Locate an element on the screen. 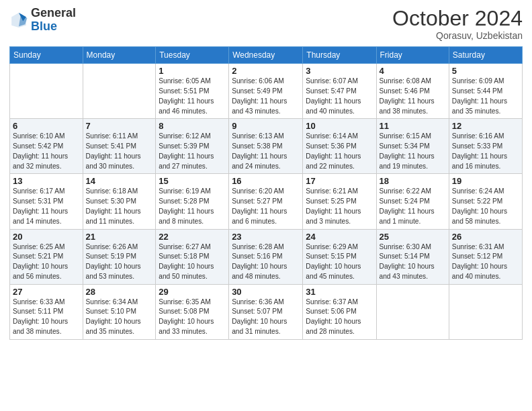 This screenshot has height=411, width=532. day-number: 20 is located at coordinates (46, 236).